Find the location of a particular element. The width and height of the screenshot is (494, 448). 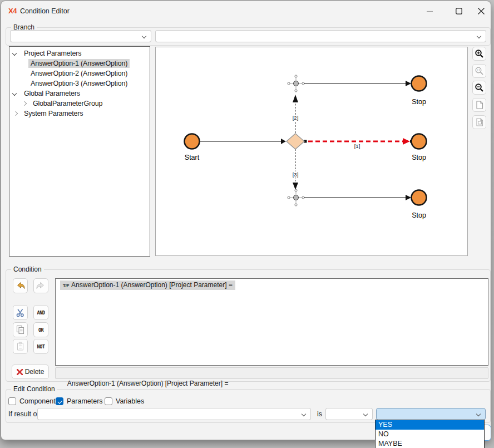

copy-button is located at coordinates (20, 329).